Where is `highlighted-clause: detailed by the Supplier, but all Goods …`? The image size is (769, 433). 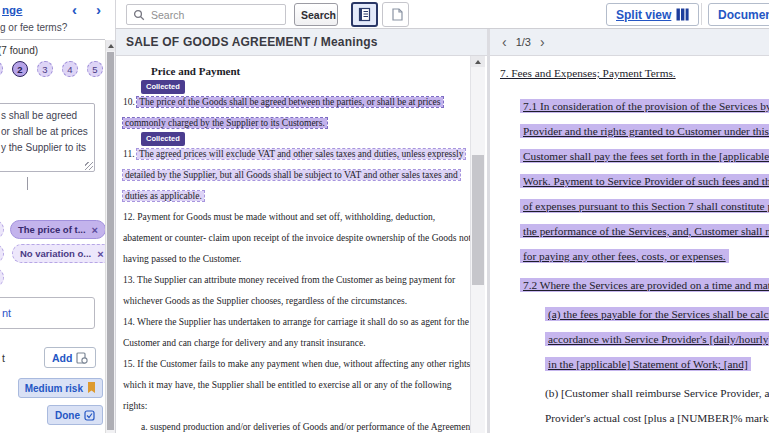 highlighted-clause: detailed by the Supplier, but all Goods … is located at coordinates (292, 175).